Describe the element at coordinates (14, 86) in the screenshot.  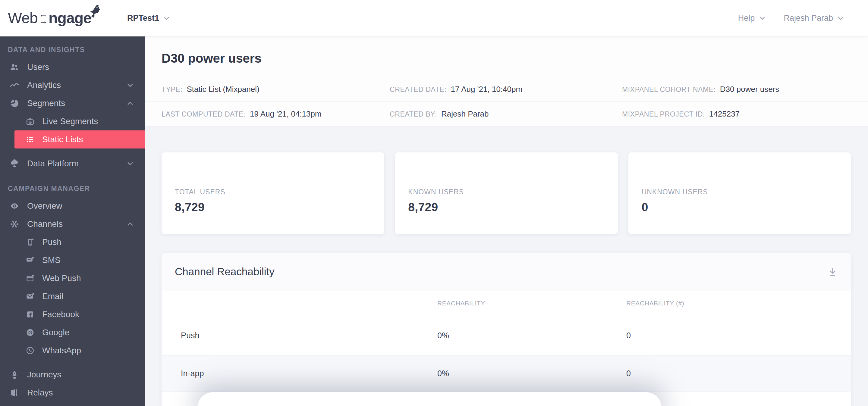
I see `analytics-icon` at that location.